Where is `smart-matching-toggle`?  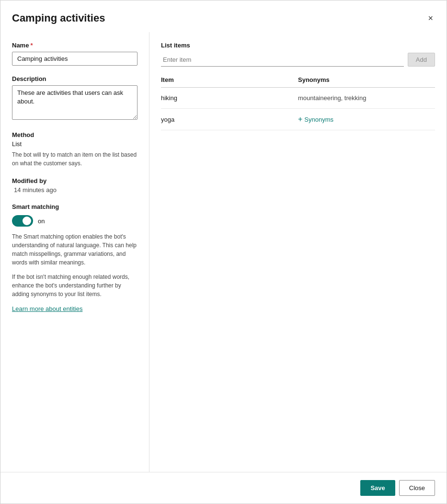
smart-matching-toggle is located at coordinates (23, 221).